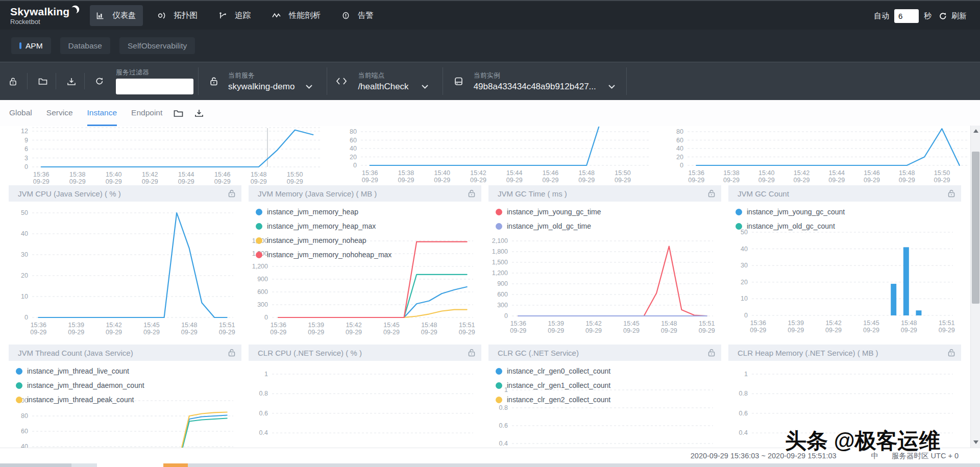 This screenshot has width=980, height=467. What do you see at coordinates (178, 15) in the screenshot?
I see `nav-item-1: 拓扑图` at bounding box center [178, 15].